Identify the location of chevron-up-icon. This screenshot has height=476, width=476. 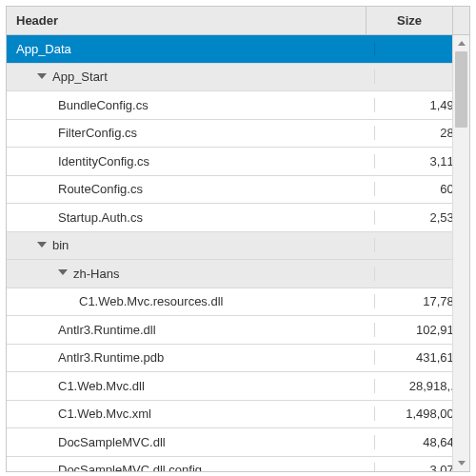
(462, 44).